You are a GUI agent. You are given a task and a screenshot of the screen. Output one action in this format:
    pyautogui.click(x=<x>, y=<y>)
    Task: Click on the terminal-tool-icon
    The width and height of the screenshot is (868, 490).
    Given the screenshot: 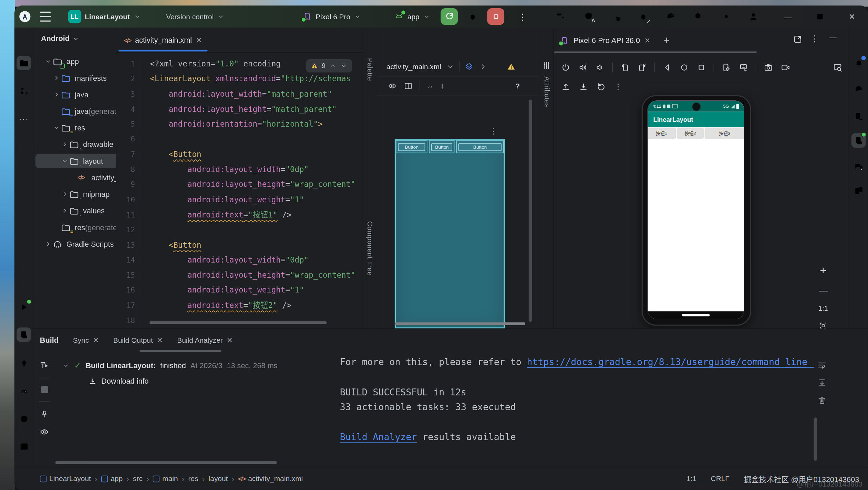 What is the action you would take?
    pyautogui.click(x=24, y=446)
    